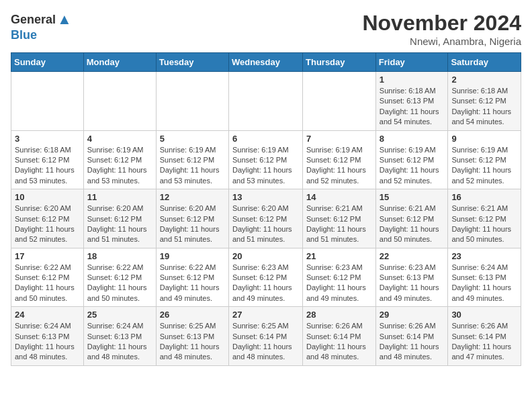  I want to click on day-number: 24, so click(47, 314).